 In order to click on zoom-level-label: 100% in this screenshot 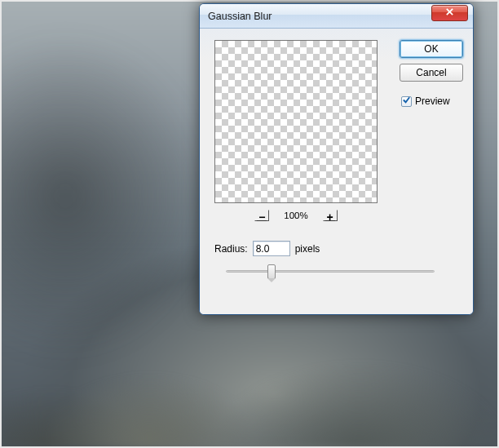, I will do `click(295, 215)`.